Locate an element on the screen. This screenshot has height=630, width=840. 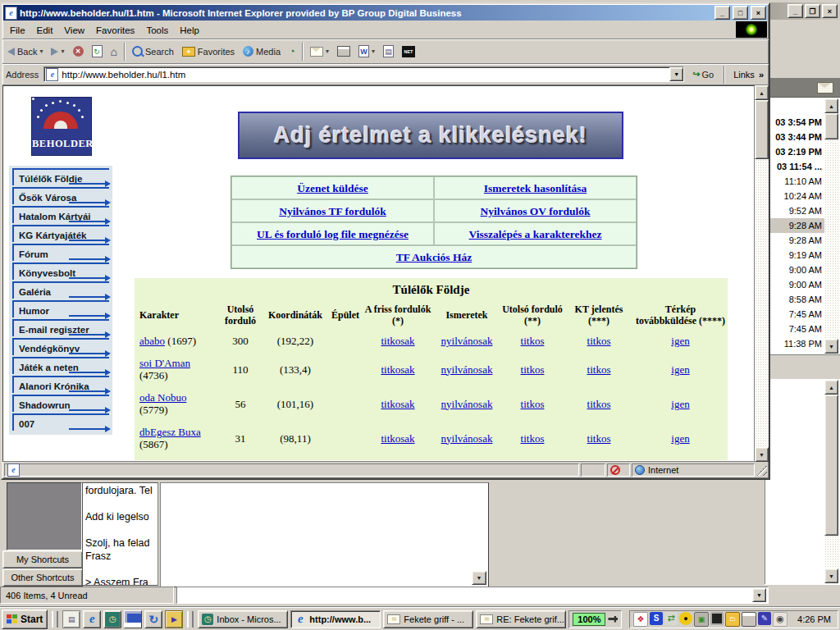
character-link: soi D'Aman is located at coordinates (165, 363).